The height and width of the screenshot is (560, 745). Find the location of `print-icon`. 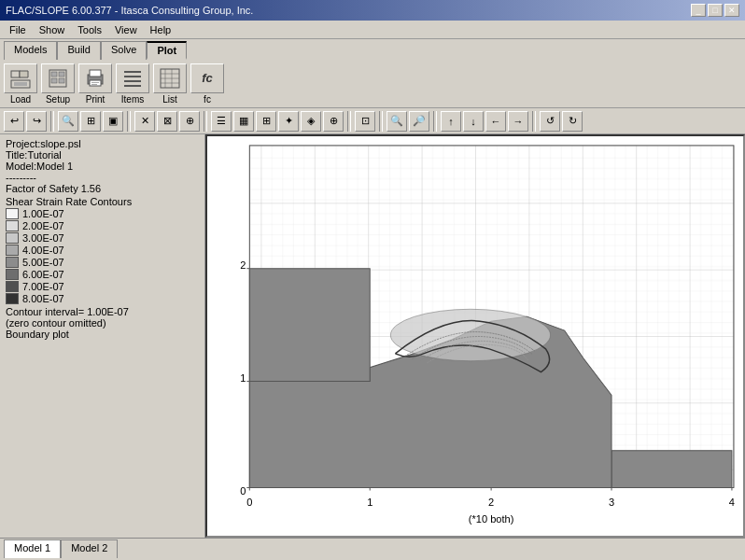

print-icon is located at coordinates (95, 78).